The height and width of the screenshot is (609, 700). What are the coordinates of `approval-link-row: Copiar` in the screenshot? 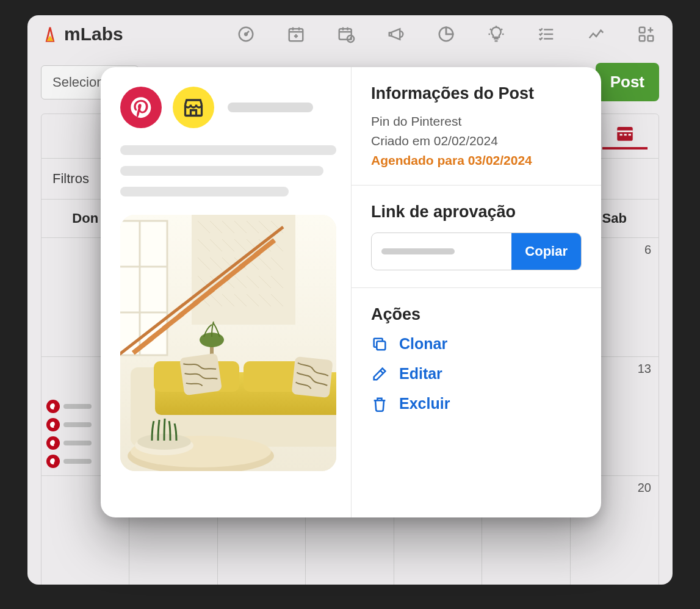 It's located at (476, 251).